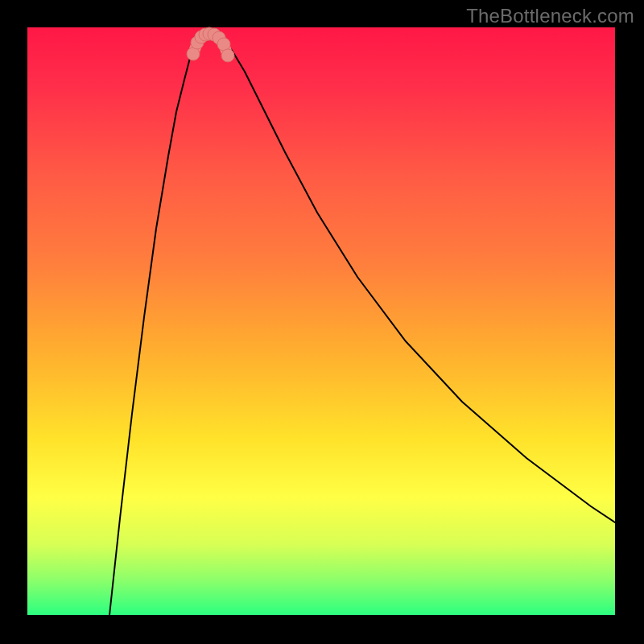 This screenshot has height=644, width=644. What do you see at coordinates (157, 325) in the screenshot?
I see `curve-left-branch` at bounding box center [157, 325].